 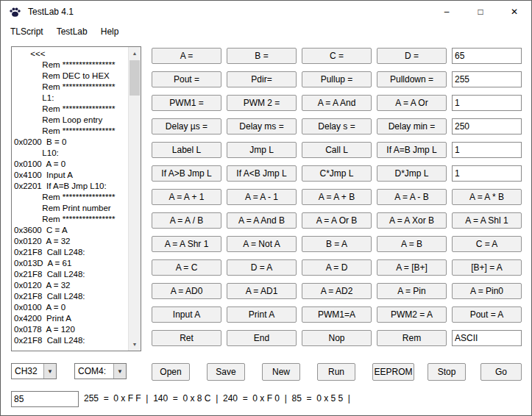 I want to click on op-button: A = A + 1, so click(x=187, y=197).